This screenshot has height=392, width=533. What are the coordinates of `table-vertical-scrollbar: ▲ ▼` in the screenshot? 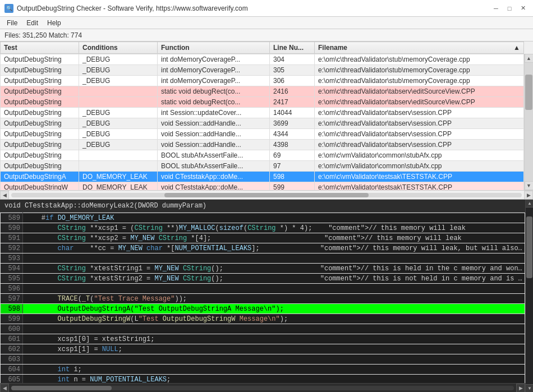 It's located at (529, 122).